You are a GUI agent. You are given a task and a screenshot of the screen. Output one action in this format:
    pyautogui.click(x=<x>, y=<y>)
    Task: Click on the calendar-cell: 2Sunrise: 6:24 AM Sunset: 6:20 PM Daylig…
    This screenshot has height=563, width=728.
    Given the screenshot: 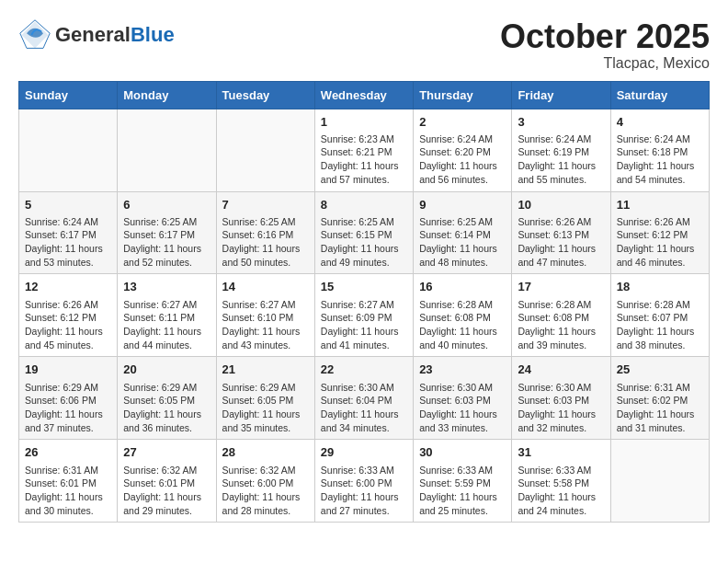 What is the action you would take?
    pyautogui.click(x=463, y=150)
    